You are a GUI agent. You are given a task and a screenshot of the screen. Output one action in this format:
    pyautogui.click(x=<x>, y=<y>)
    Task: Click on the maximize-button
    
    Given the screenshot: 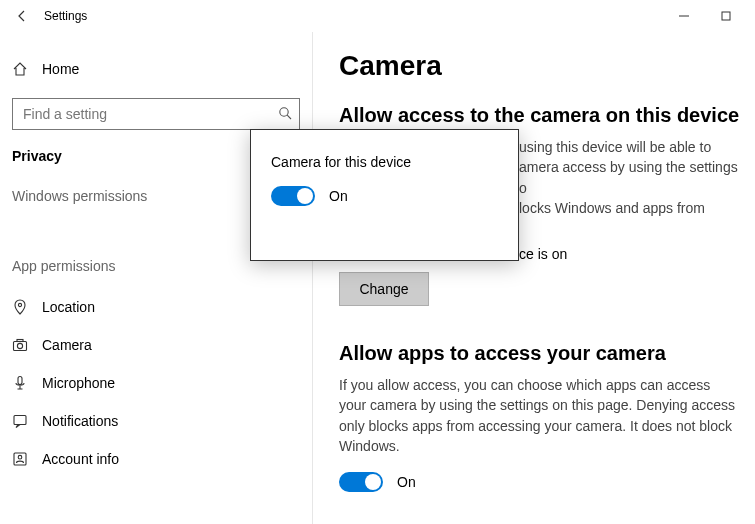 What is the action you would take?
    pyautogui.click(x=726, y=16)
    